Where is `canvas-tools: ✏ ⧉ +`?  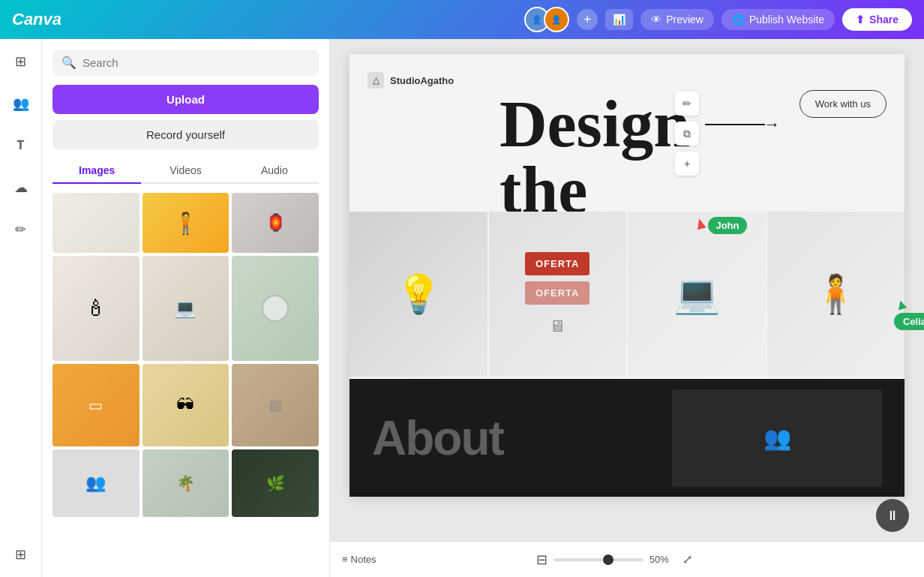 canvas-tools: ✏ ⧉ + is located at coordinates (687, 134).